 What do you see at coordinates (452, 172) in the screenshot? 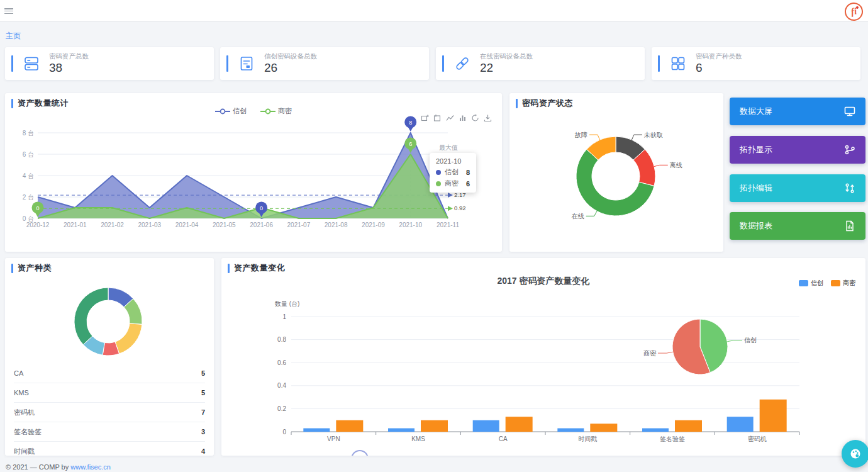
I see `tooltip-series-name: 信创` at bounding box center [452, 172].